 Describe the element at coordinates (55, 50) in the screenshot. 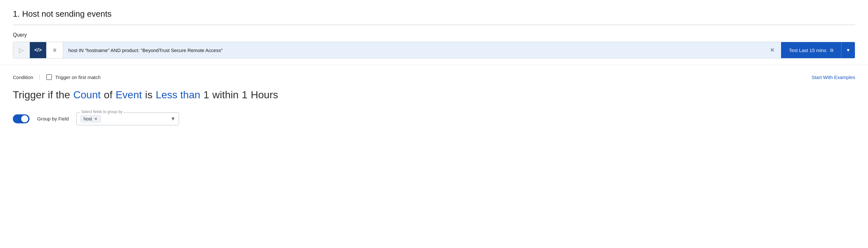

I see `list-icon: ≡` at that location.